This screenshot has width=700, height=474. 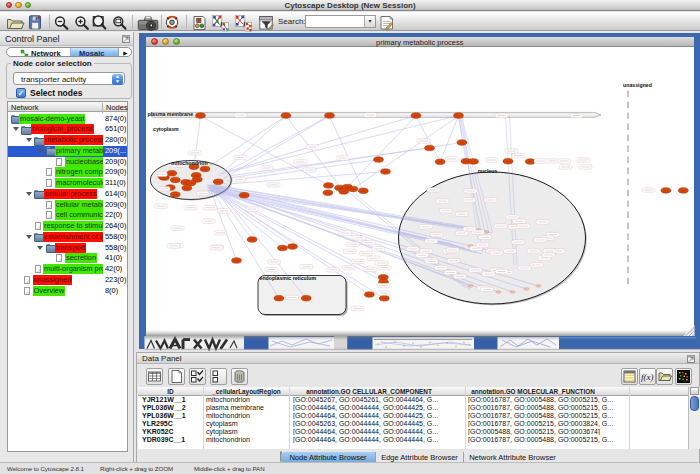 What do you see at coordinates (487, 171) in the screenshot?
I see `svg-text: nucleus` at bounding box center [487, 171].